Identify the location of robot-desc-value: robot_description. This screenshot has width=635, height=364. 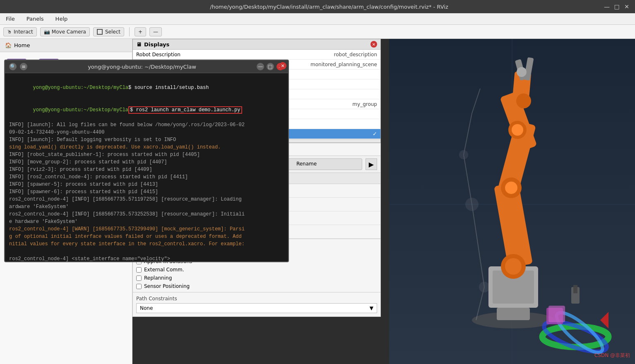
(356, 55).